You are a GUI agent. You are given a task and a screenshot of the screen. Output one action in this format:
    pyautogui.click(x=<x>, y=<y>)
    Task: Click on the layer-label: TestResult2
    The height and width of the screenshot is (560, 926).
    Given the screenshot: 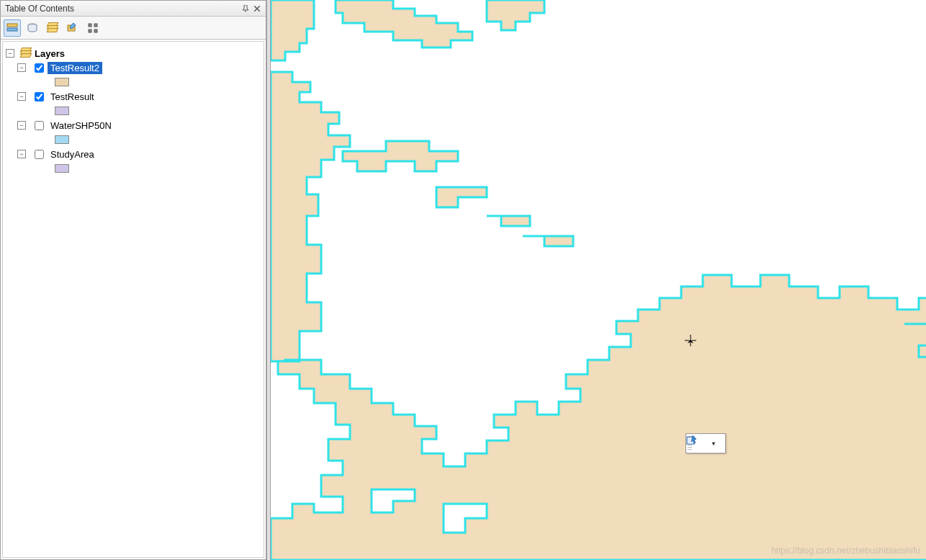 What is the action you would take?
    pyautogui.click(x=75, y=68)
    